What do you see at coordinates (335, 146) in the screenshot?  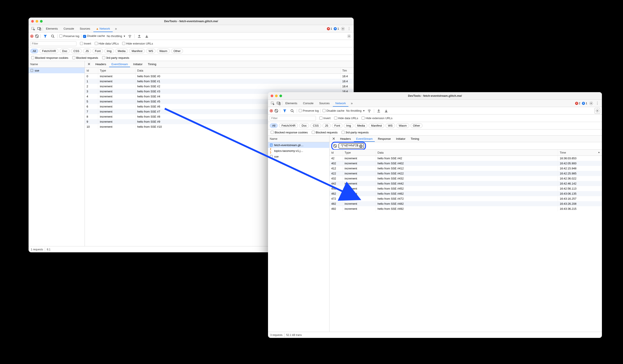 I see `clear-eventstream-icon` at bounding box center [335, 146].